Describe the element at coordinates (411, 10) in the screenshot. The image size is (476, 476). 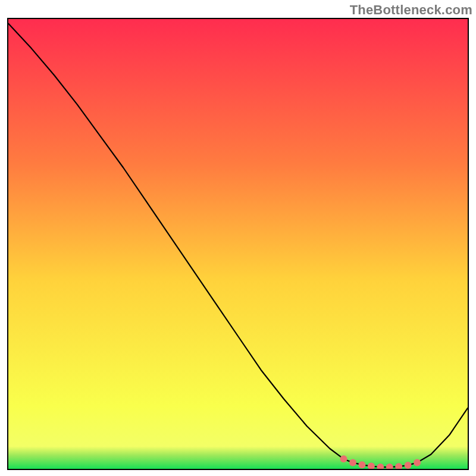
I see `watermark: TheBottleneck.com` at that location.